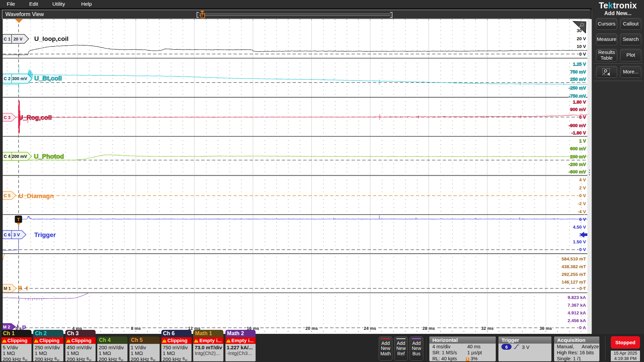 This screenshot has width=644, height=362. I want to click on svg-text: Trigger, so click(45, 235).